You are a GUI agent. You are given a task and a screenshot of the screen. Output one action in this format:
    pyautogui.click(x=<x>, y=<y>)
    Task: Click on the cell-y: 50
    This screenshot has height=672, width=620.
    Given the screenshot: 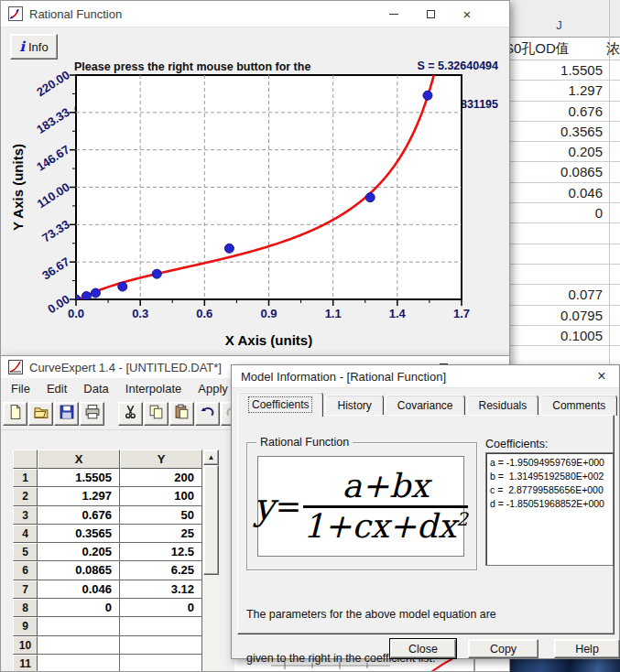 What is the action you would take?
    pyautogui.click(x=161, y=515)
    